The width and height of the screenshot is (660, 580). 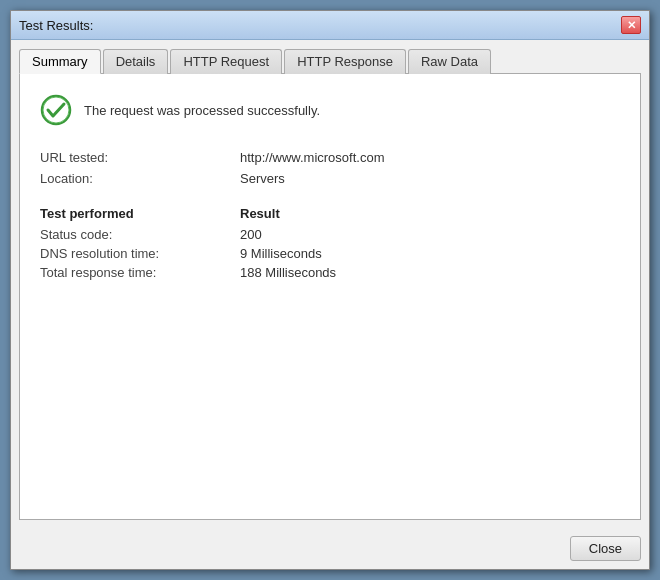 I want to click on dialog-title: Test Results:, so click(x=56, y=26).